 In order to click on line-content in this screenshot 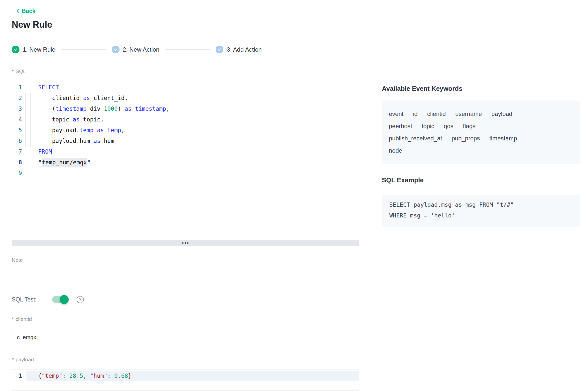, I will do `click(193, 173)`.